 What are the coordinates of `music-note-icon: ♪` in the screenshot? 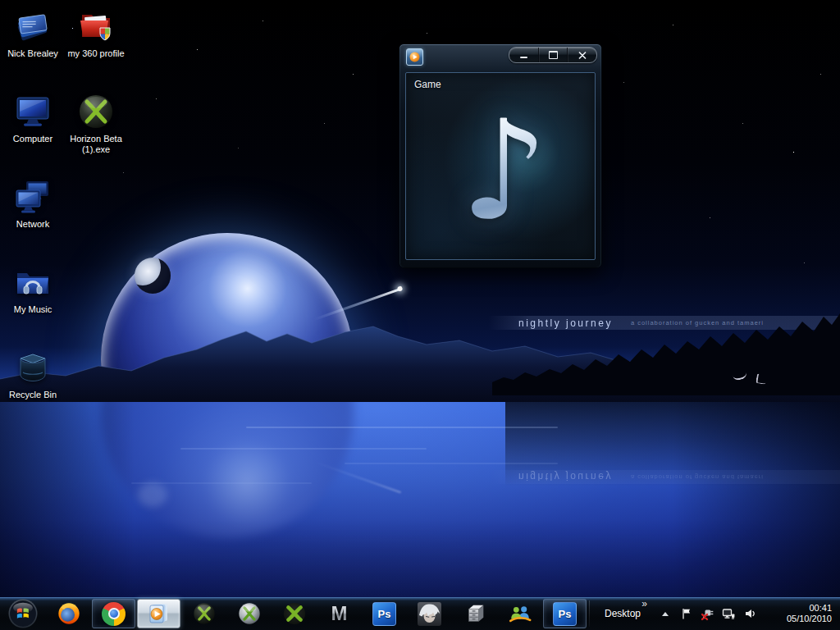 It's located at (504, 171).